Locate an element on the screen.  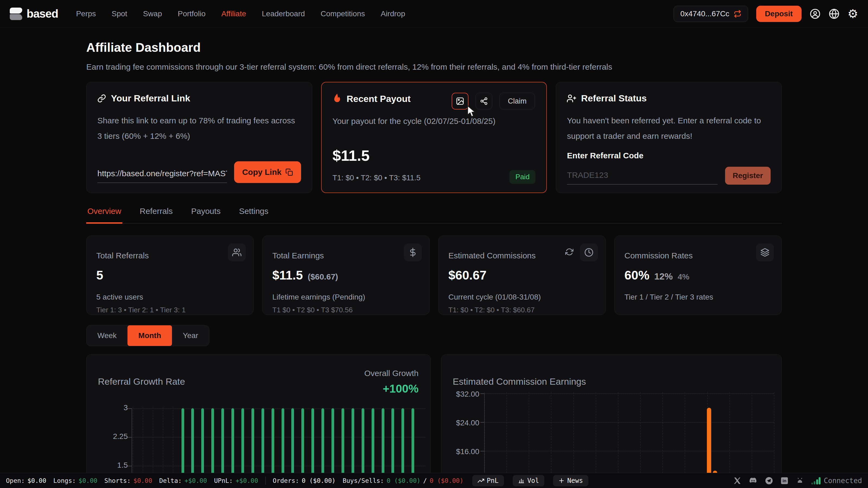
nav-link-affiliate: Affiliate is located at coordinates (234, 14).